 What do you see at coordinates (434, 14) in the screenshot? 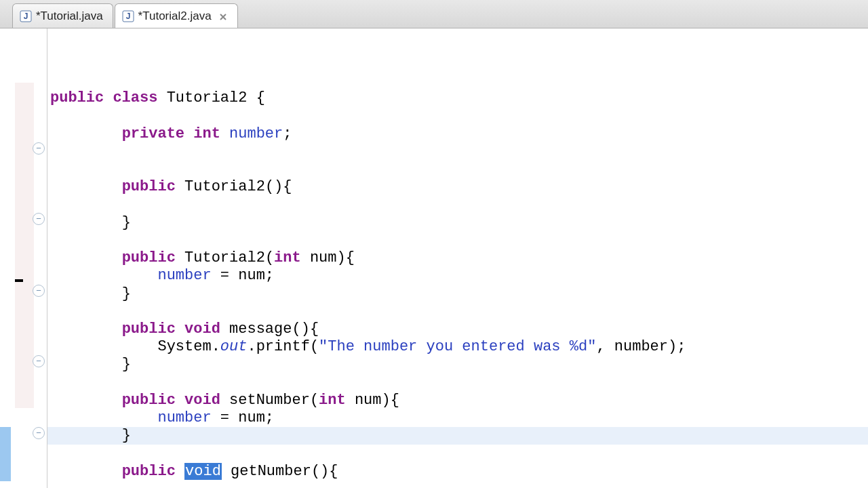
I see `tab-bar: J *Tutorial.java J *Tutorial2.java` at bounding box center [434, 14].